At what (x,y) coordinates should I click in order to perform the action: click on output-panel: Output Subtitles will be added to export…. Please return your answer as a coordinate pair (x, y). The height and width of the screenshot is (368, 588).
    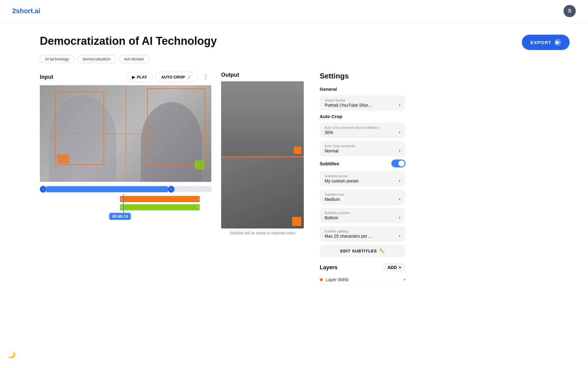
    Looking at the image, I should click on (262, 153).